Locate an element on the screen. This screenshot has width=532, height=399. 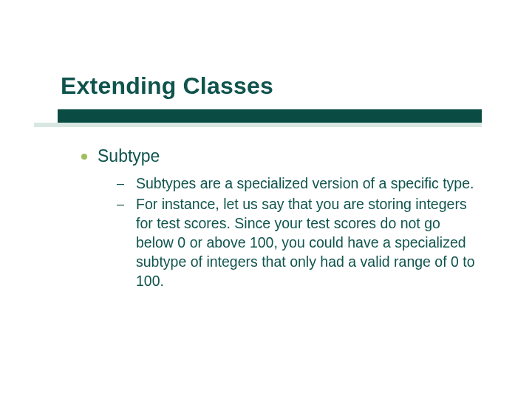
level1-label: Subtype is located at coordinates (129, 157).